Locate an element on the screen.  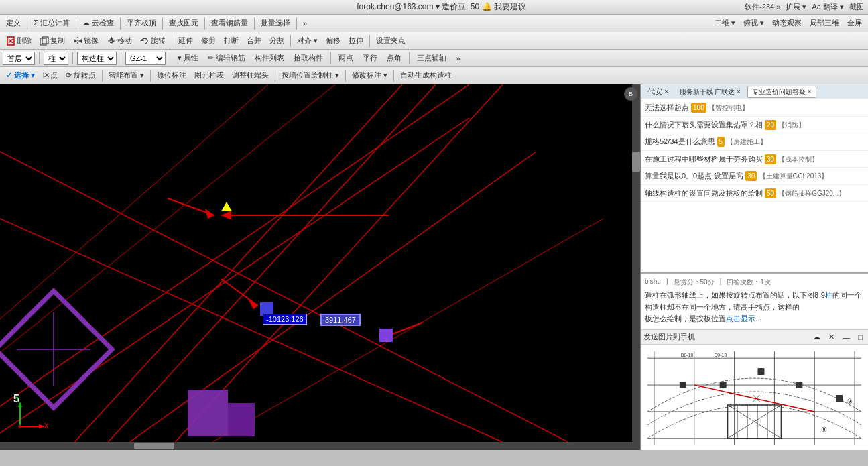
mirror-btn: 镜像 is located at coordinates (86, 40).